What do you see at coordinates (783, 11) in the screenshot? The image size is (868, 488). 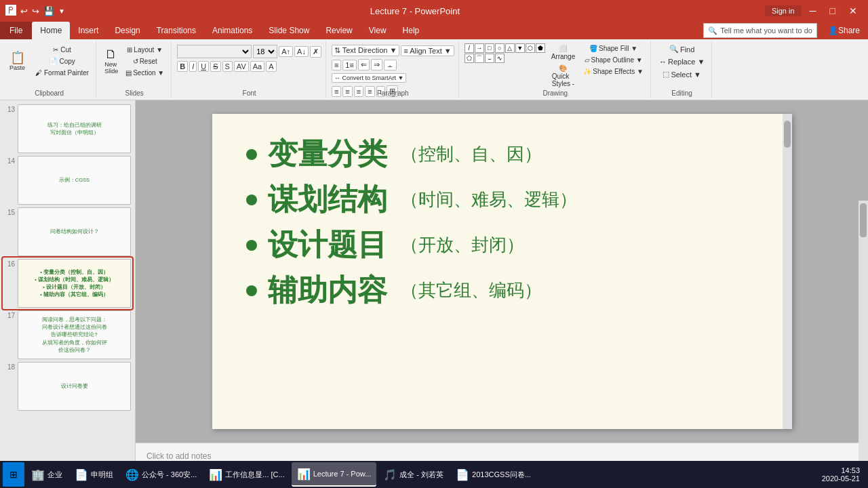 I see `signin-button: Sign in` at bounding box center [783, 11].